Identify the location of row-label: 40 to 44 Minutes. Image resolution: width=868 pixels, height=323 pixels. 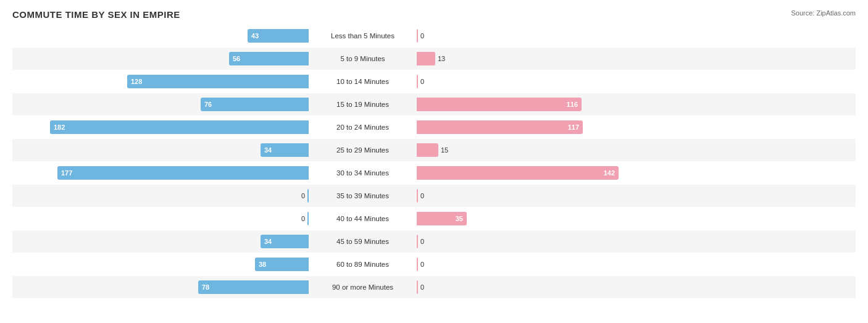
(363, 219).